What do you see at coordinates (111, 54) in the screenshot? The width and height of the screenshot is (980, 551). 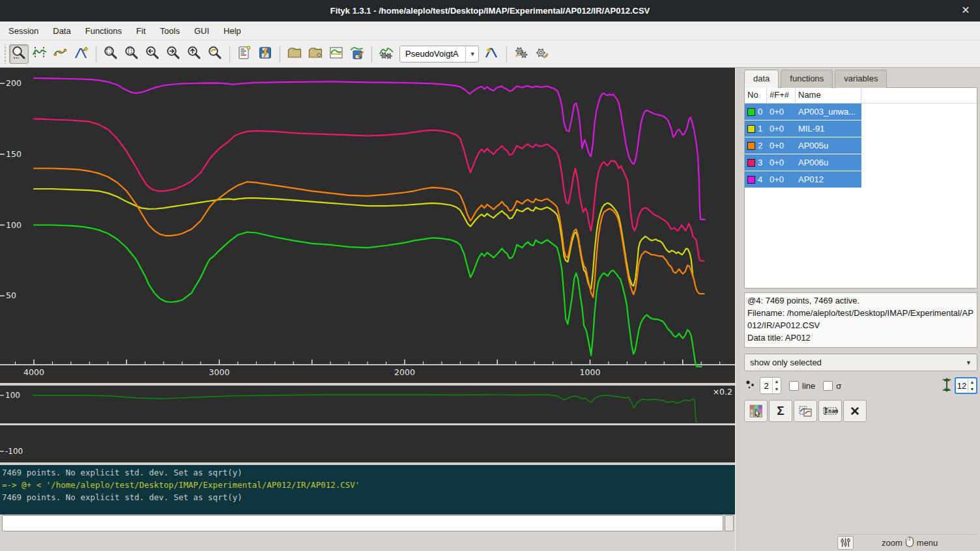 I see `zoom-all-button` at bounding box center [111, 54].